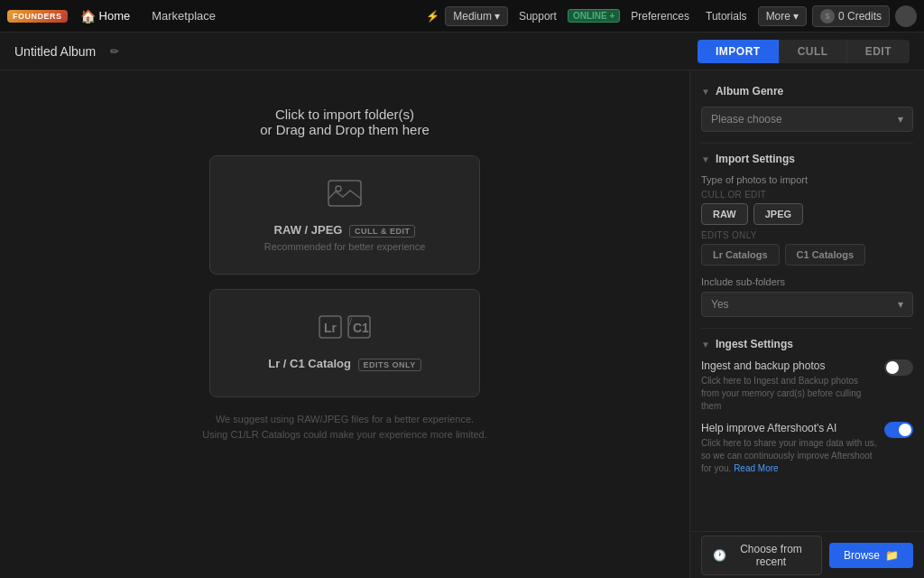  Describe the element at coordinates (345, 276) in the screenshot. I see `import-cards: RAW / JPEG CULL & EDIT Recommended for b…` at that location.